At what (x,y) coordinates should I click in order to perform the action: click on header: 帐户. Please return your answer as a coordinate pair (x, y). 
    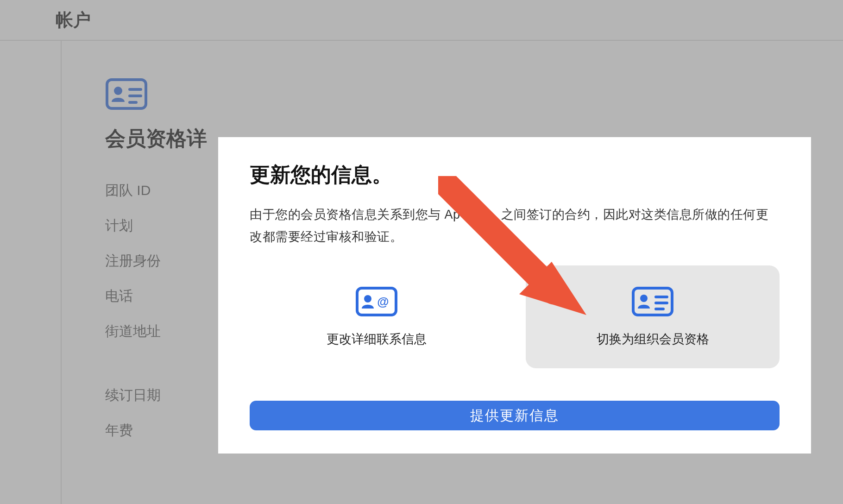
    Looking at the image, I should click on (422, 20).